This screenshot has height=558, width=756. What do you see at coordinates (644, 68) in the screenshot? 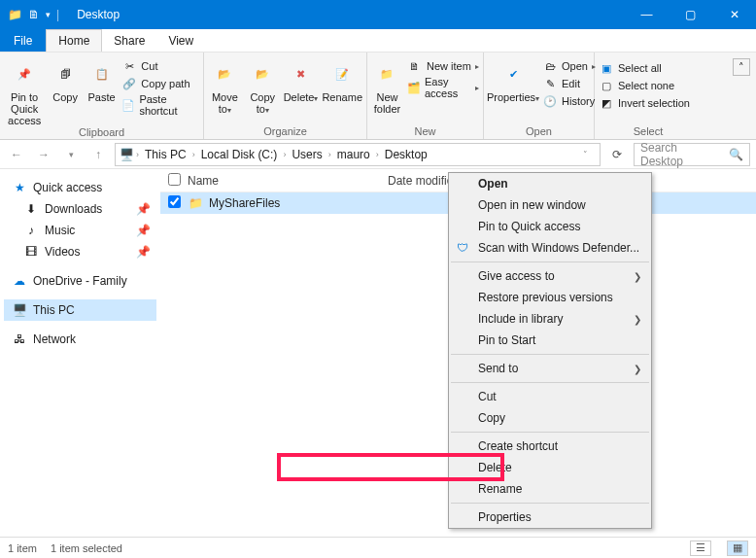
I see `select-all-button: ▣Select all` at bounding box center [644, 68].